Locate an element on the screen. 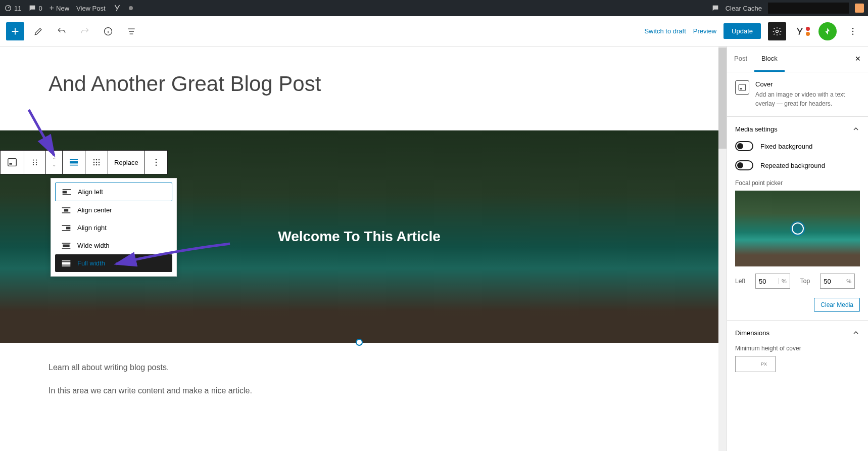 The width and height of the screenshot is (868, 451). speedometer-icon is located at coordinates (8, 8).